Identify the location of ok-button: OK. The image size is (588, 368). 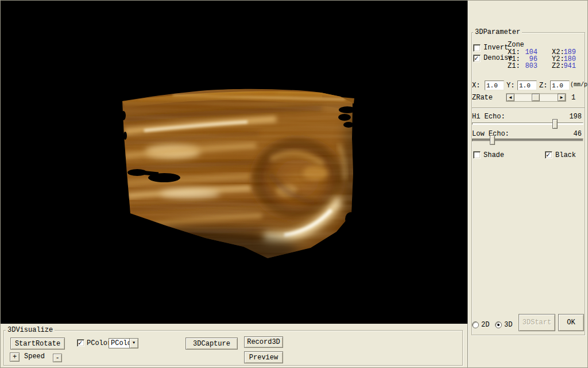
(571, 323).